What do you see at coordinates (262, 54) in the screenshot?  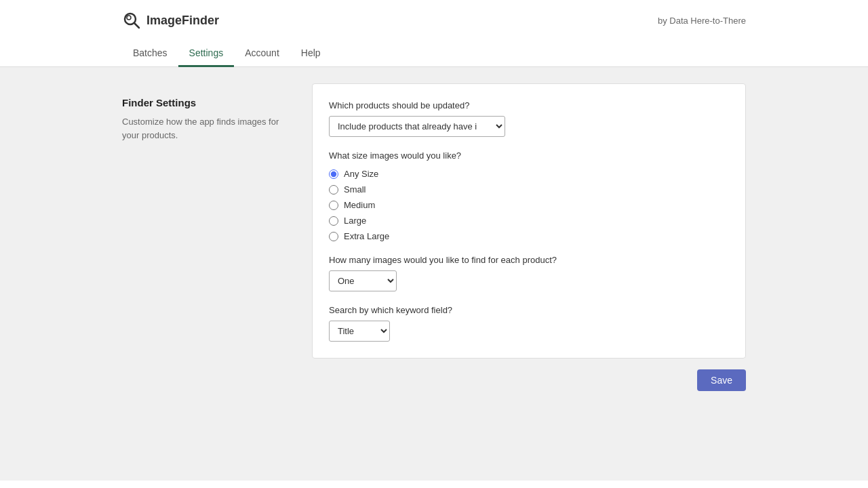 I see `nav-item-account: Account` at bounding box center [262, 54].